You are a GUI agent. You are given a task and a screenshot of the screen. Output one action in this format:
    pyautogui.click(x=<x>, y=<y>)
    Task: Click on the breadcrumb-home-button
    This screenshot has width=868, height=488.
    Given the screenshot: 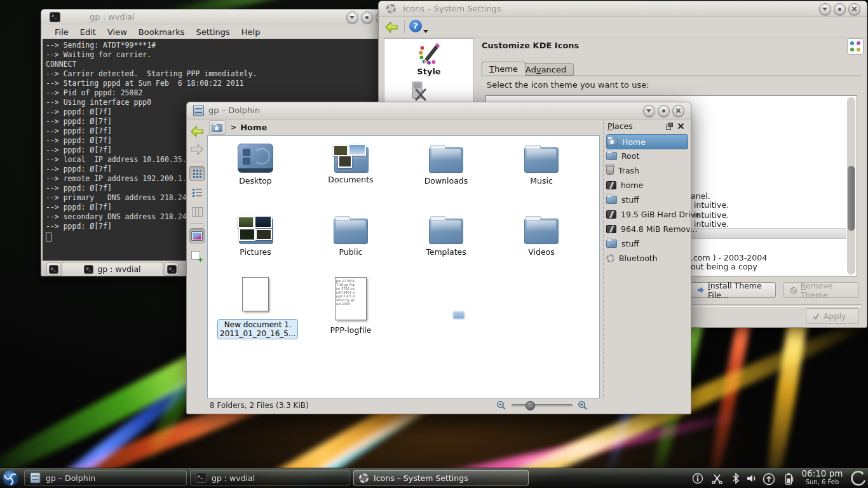 What is the action you would take?
    pyautogui.click(x=217, y=127)
    